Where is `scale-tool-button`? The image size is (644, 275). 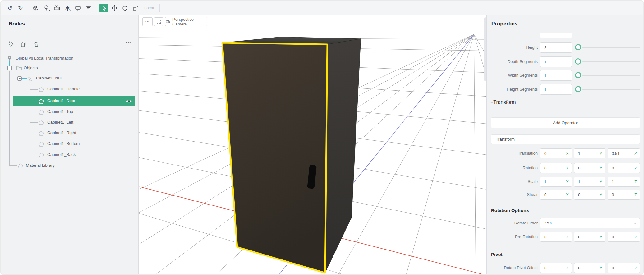 scale-tool-button is located at coordinates (136, 8).